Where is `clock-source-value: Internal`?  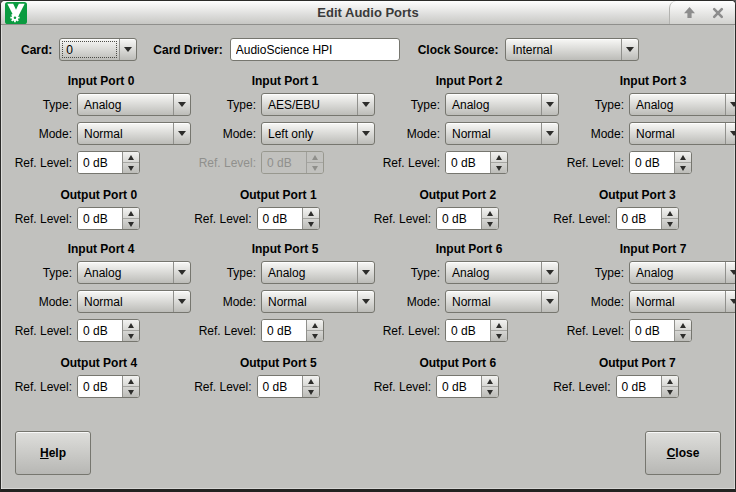 clock-source-value: Internal is located at coordinates (564, 50).